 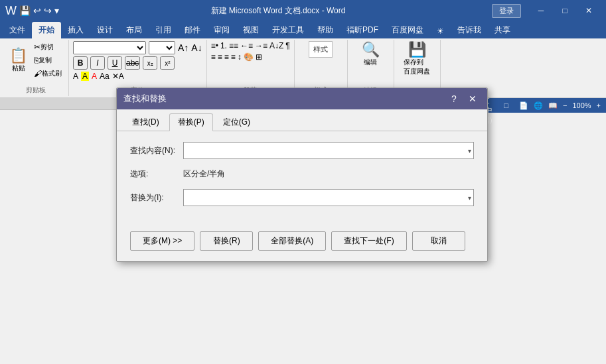 What do you see at coordinates (214, 57) in the screenshot?
I see `align-left-icon: ≡` at bounding box center [214, 57].